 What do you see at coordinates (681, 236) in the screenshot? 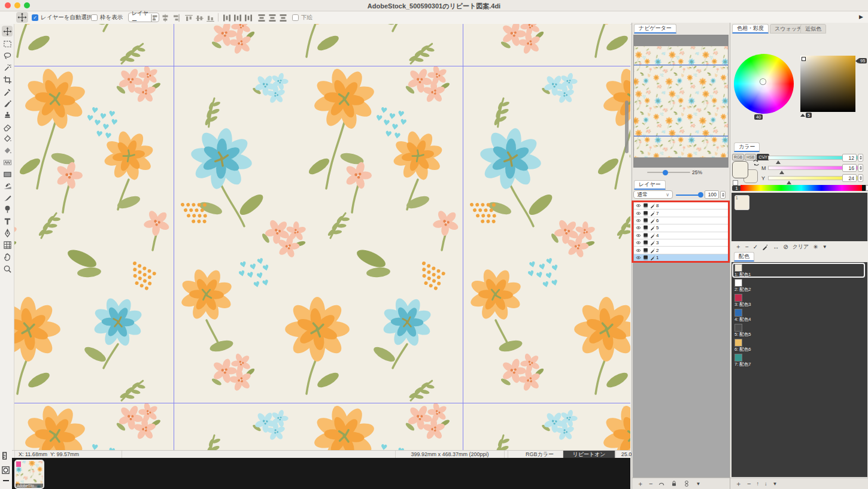
I see `layer-row-4: 4` at bounding box center [681, 236].